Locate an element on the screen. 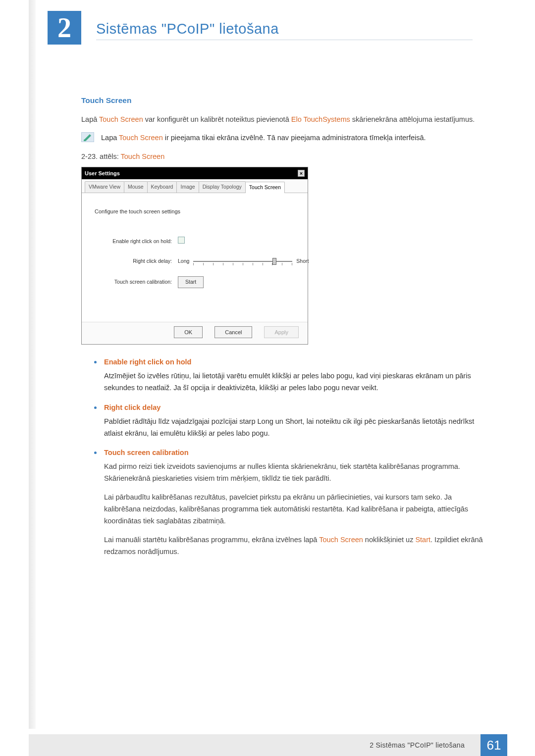  delay-slider is located at coordinates (243, 261).